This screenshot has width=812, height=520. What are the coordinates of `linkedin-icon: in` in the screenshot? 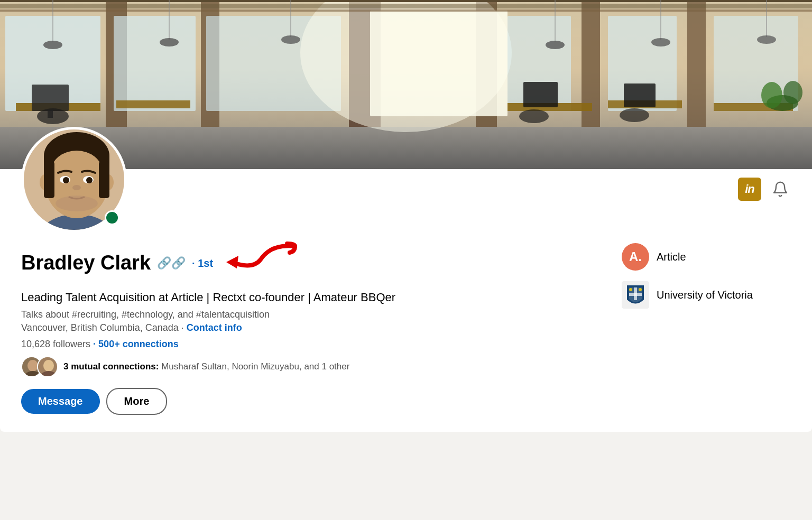 It's located at (750, 189).